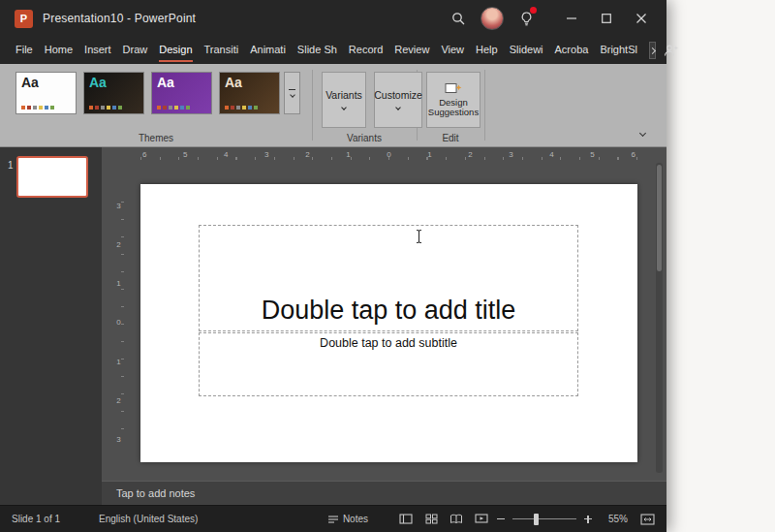 This screenshot has height=532, width=775. I want to click on normal-view-button, so click(406, 519).